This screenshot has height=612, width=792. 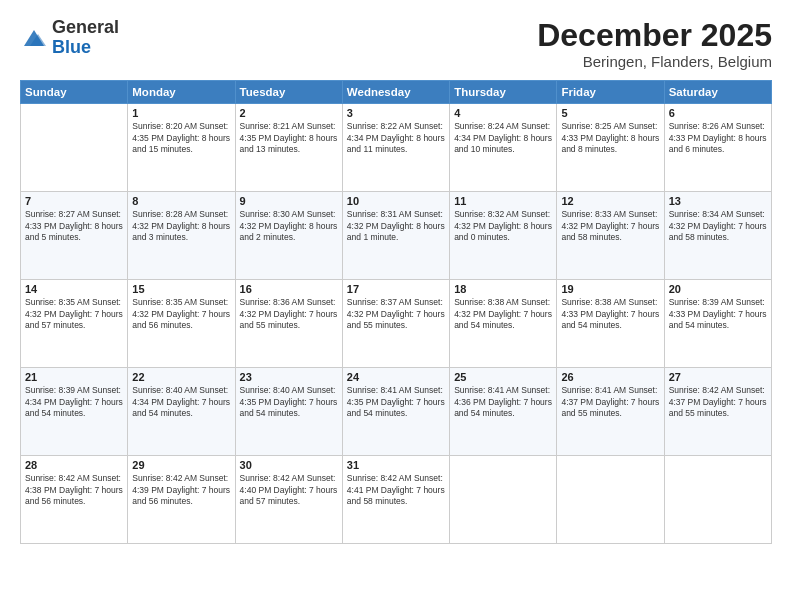 I want to click on day-info: Sunrise: 8:31 AM Sunset: 4:32 PM Dayligh…, so click(x=396, y=226).